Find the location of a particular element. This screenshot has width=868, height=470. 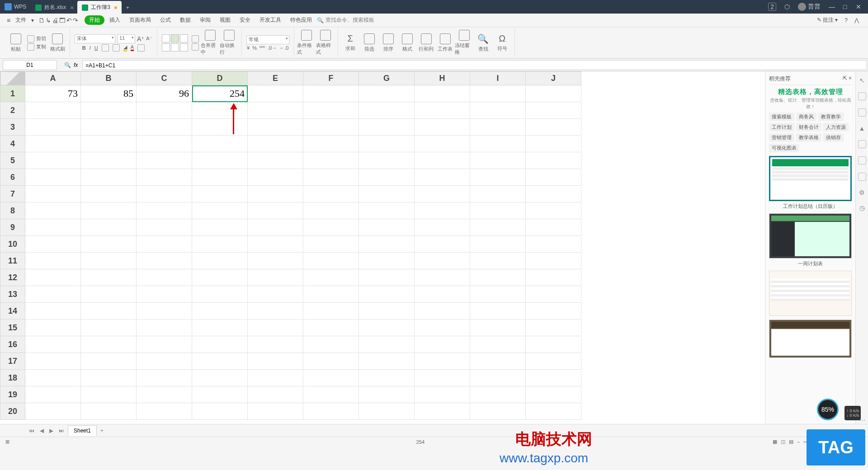

cell-D15 is located at coordinates (220, 328).